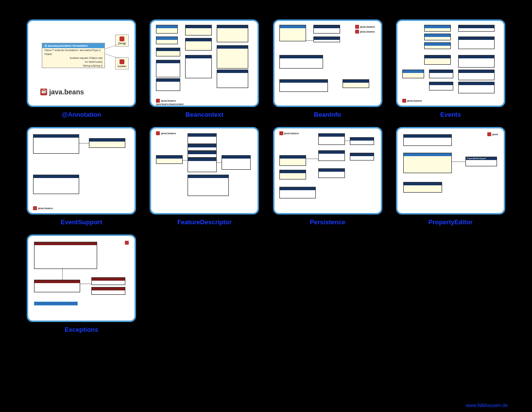 This screenshot has height=412, width=532. What do you see at coordinates (451, 115) in the screenshot?
I see `caption: Events` at bounding box center [451, 115].